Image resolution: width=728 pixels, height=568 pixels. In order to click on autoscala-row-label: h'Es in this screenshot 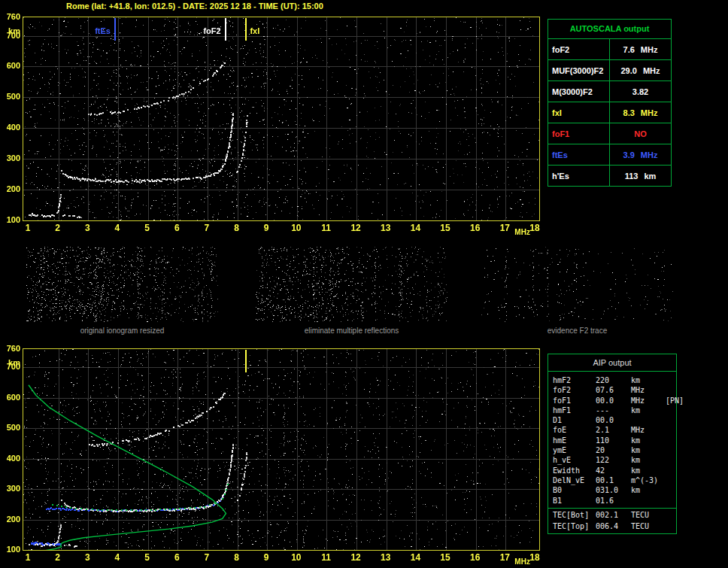, I will do `click(579, 176)`.